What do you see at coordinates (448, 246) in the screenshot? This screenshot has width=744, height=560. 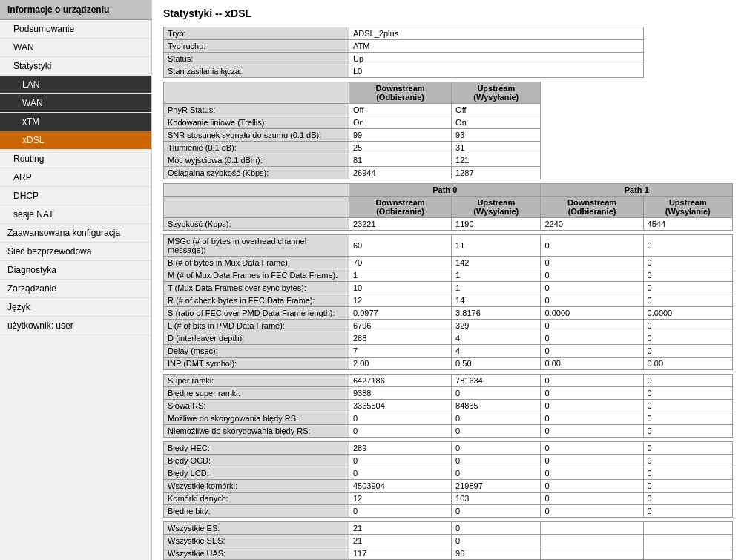 I see `table-row: MSGc (# of bytes in overhead channel mes…` at bounding box center [448, 246].